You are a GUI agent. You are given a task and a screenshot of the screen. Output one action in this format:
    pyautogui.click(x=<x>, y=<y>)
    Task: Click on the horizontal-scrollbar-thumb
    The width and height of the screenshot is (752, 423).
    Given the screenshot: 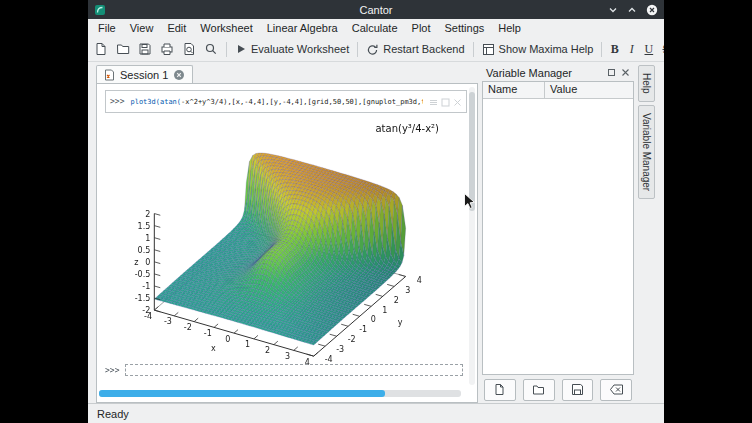 What is the action you would take?
    pyautogui.click(x=242, y=394)
    